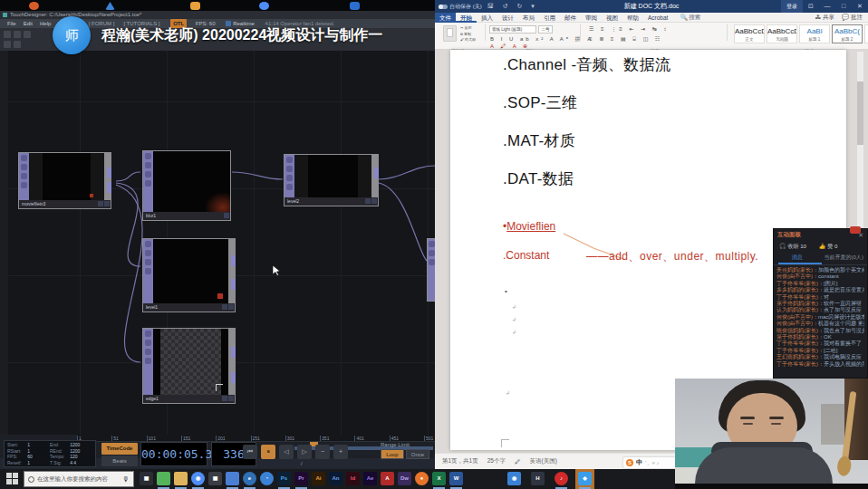 The width and height of the screenshot is (868, 489). Describe the element at coordinates (513, 29) in the screenshot. I see `font-name-select: 等线 Light (标题)` at that location.